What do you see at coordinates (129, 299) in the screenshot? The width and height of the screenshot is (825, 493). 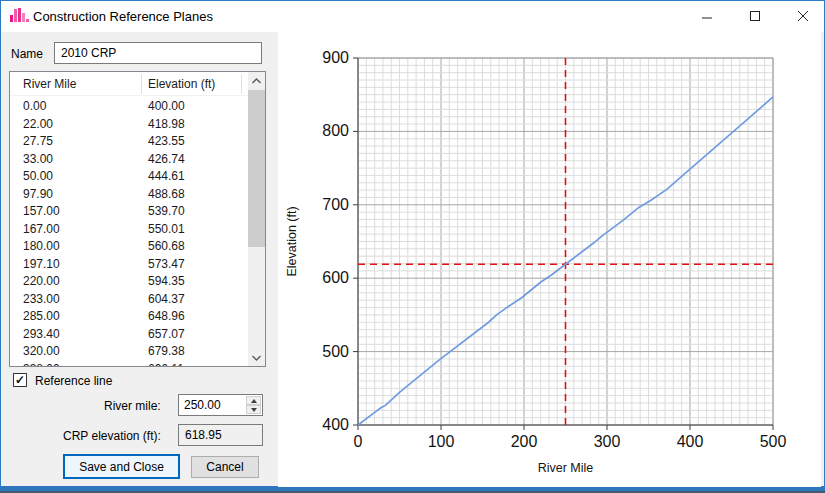 I see `table-row: 233.00604.37` at bounding box center [129, 299].